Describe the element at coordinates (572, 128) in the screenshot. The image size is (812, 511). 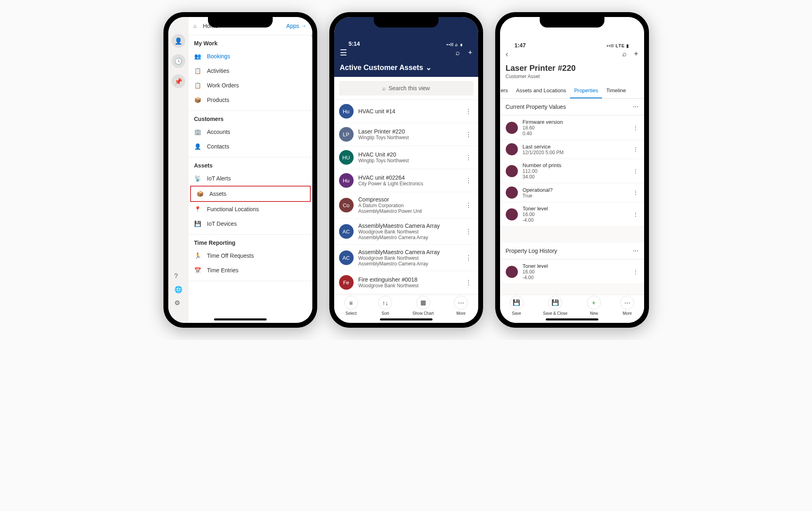
I see `property-row: Firmware version18.600.40⋮` at that location.